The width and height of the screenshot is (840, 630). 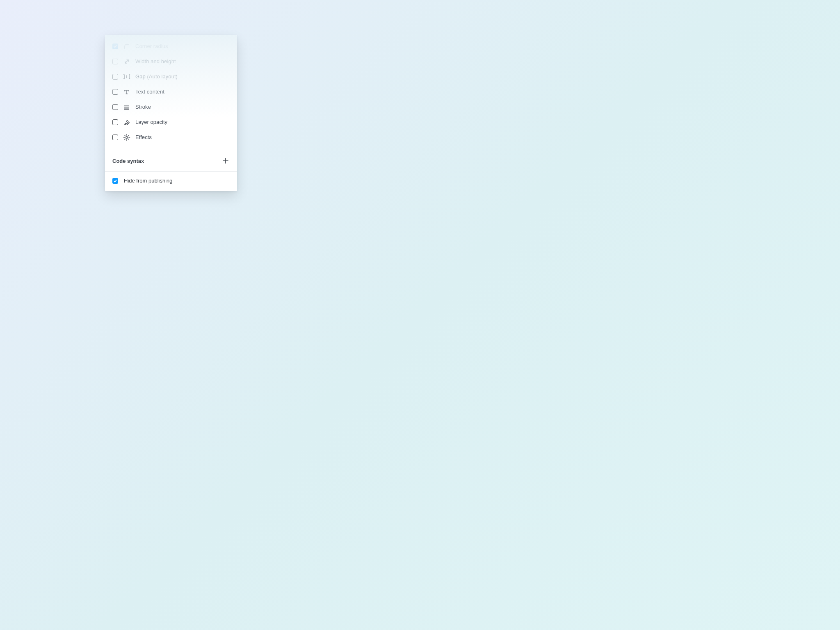 I want to click on plus-icon, so click(x=226, y=161).